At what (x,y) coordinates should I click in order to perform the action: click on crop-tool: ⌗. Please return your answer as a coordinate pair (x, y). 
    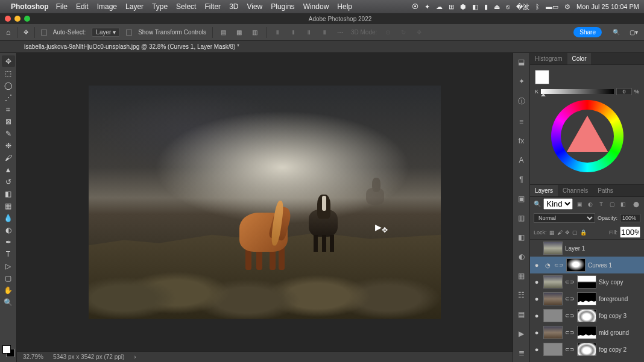
    Looking at the image, I should click on (8, 110).